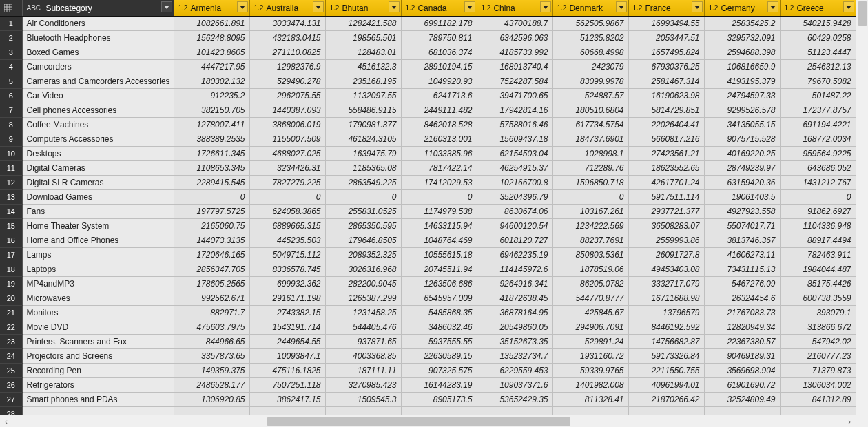 Image resolution: width=868 pixels, height=427 pixels. What do you see at coordinates (11, 110) in the screenshot?
I see `row-number: 7` at bounding box center [11, 110].